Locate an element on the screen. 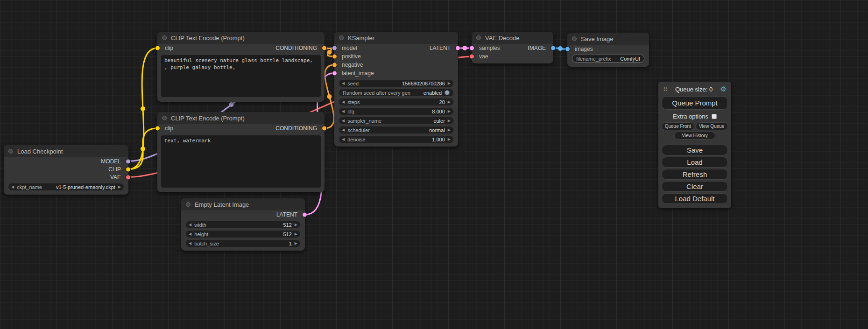  sampler-name-widget: ◀ sampler_name euler ▶ is located at coordinates (396, 120).